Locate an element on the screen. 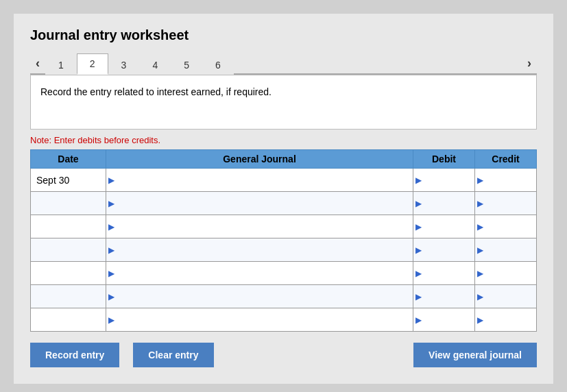 The image size is (567, 392). debit-arrow-6: ▶ is located at coordinates (418, 297).